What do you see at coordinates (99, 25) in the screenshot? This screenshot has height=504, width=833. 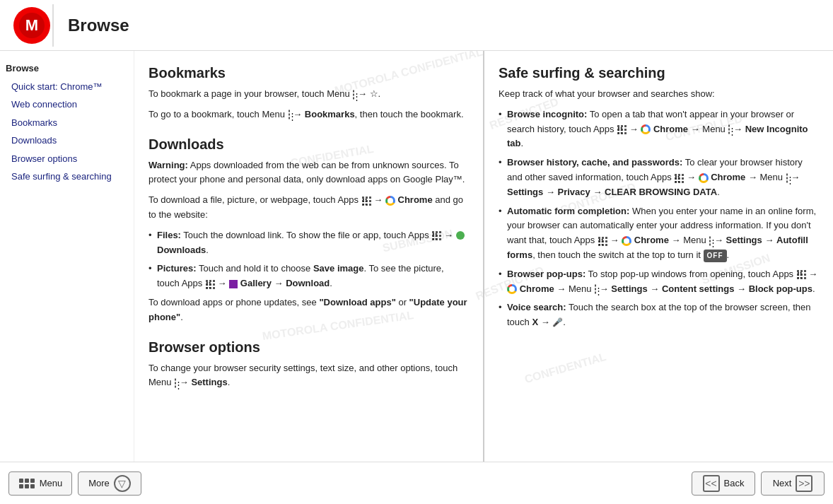 I see `page-title: Browse` at bounding box center [99, 25].